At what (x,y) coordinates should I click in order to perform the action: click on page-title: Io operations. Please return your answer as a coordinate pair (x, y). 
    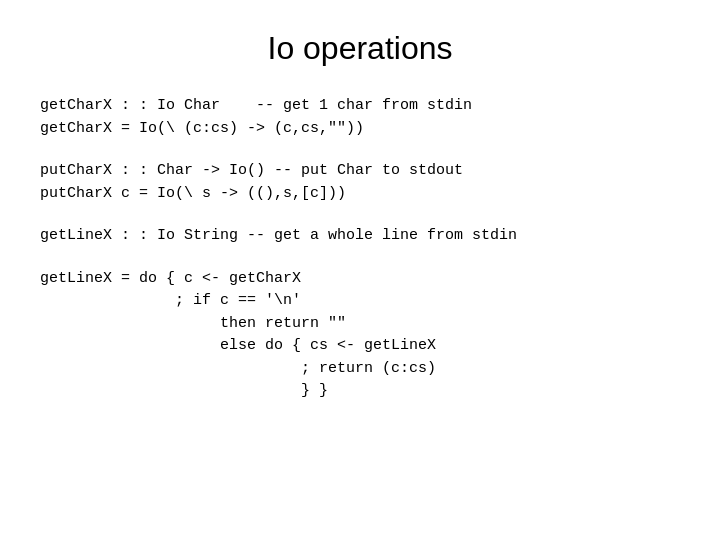
    Looking at the image, I should click on (360, 48).